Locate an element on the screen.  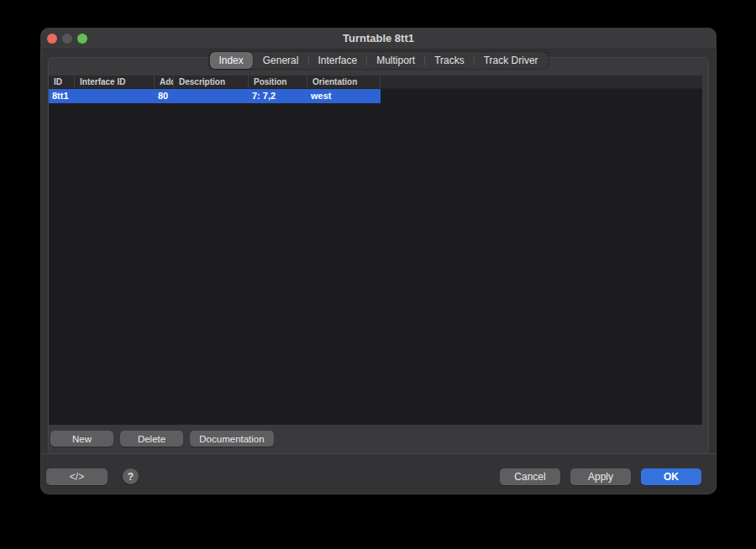
tab-interface: Interface is located at coordinates (338, 60).